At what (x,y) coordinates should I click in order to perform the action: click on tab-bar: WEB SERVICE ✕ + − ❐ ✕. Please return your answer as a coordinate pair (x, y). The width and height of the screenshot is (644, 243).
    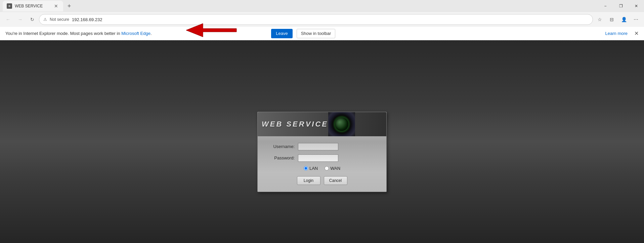
    Looking at the image, I should click on (322, 6).